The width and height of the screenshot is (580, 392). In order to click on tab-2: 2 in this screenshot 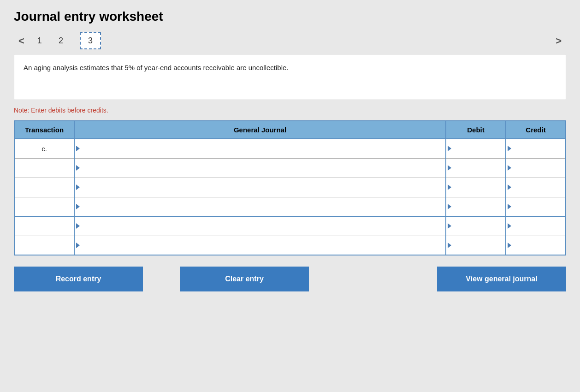, I will do `click(61, 41)`.